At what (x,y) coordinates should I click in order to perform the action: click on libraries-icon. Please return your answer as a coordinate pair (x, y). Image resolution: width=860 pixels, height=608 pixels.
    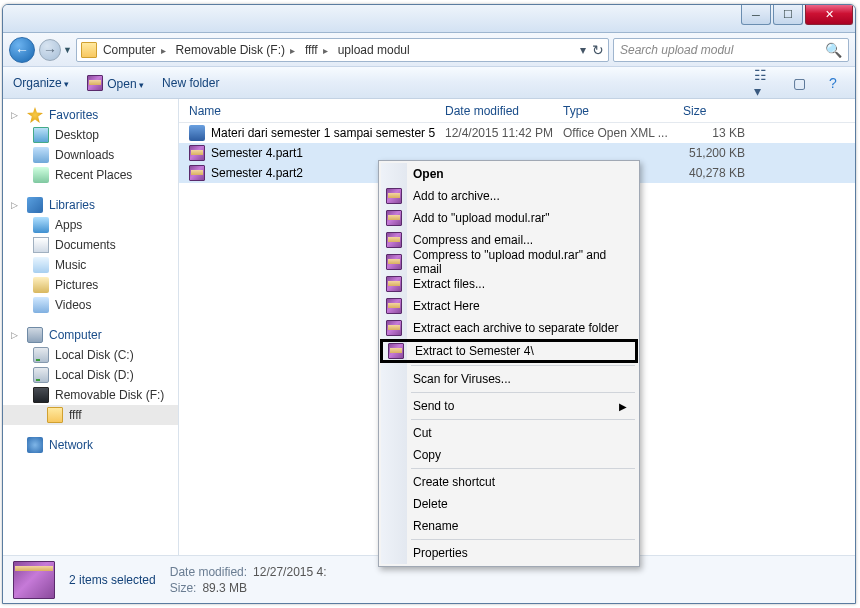
    Looking at the image, I should click on (35, 205).